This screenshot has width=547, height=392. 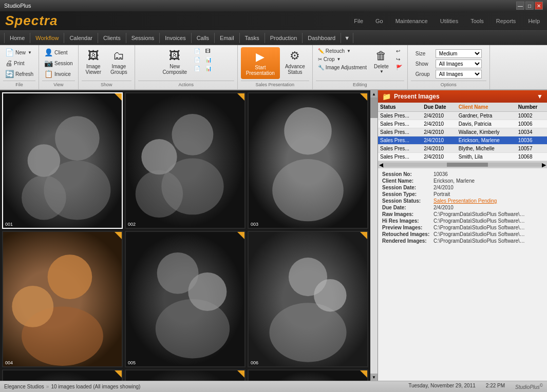 What do you see at coordinates (17, 6) in the screenshot?
I see `title-bar-left: StudioPlus` at bounding box center [17, 6].